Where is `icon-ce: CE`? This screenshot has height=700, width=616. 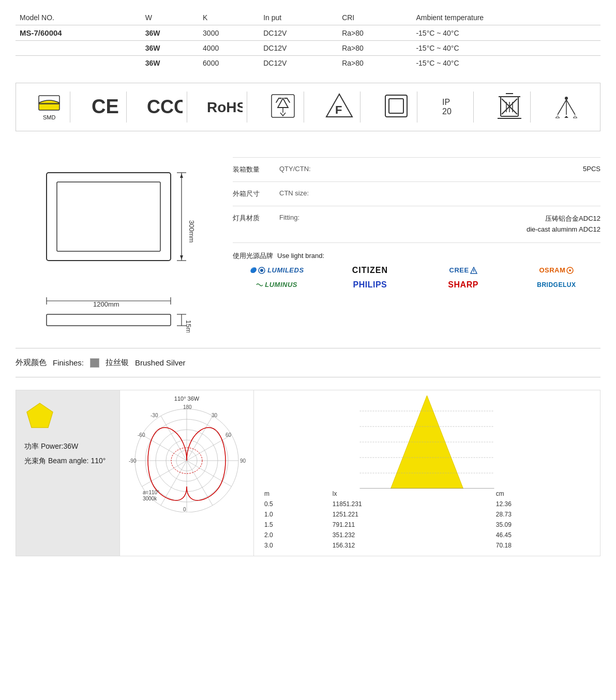 icon-ce: CE is located at coordinates (106, 107).